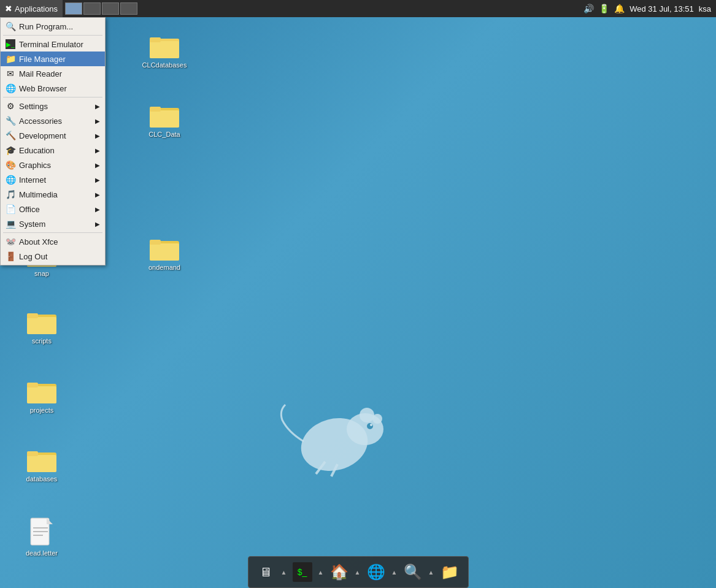  Describe the element at coordinates (38, 195) in the screenshot. I see `menu-item-multimedia-label: Multimedia` at that location.